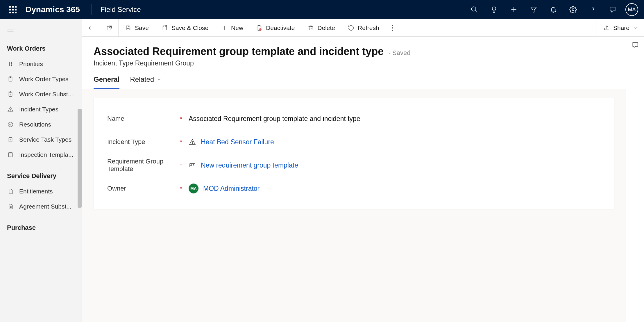 This screenshot has width=644, height=322. I want to click on plus-icon, so click(224, 28).